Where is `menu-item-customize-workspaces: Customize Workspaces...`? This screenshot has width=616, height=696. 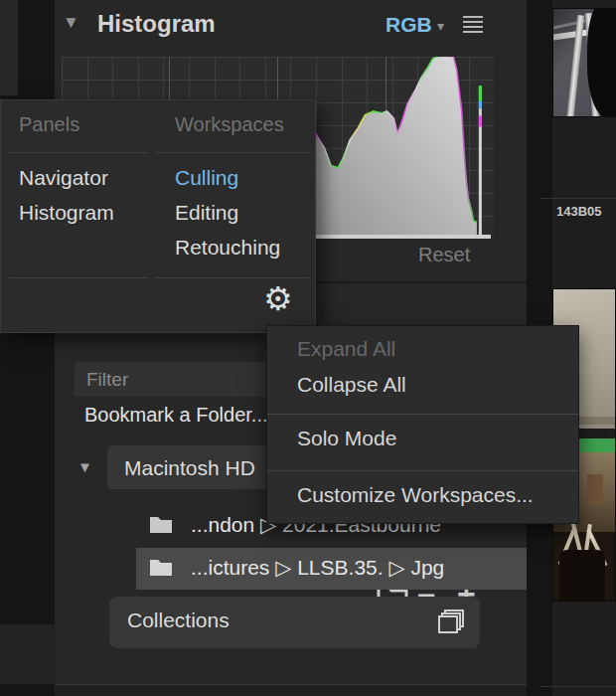 menu-item-customize-workspaces: Customize Workspaces... is located at coordinates (415, 495).